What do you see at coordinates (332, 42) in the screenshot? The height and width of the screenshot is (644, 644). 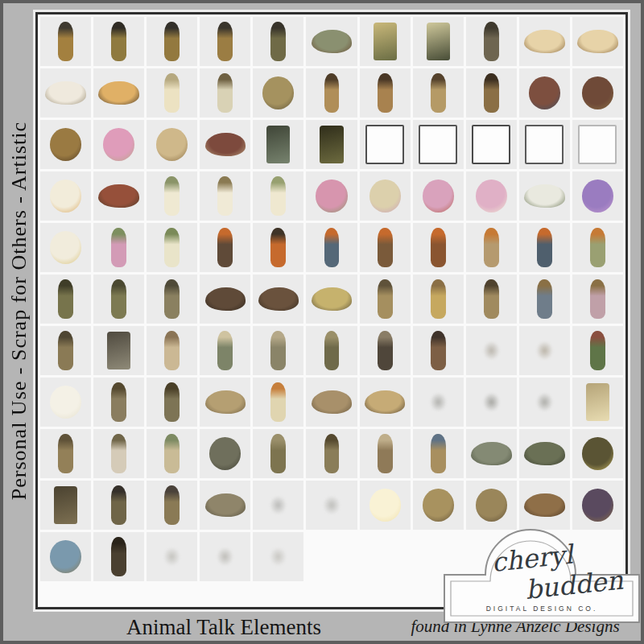 I see `thumb-garden-bench` at bounding box center [332, 42].